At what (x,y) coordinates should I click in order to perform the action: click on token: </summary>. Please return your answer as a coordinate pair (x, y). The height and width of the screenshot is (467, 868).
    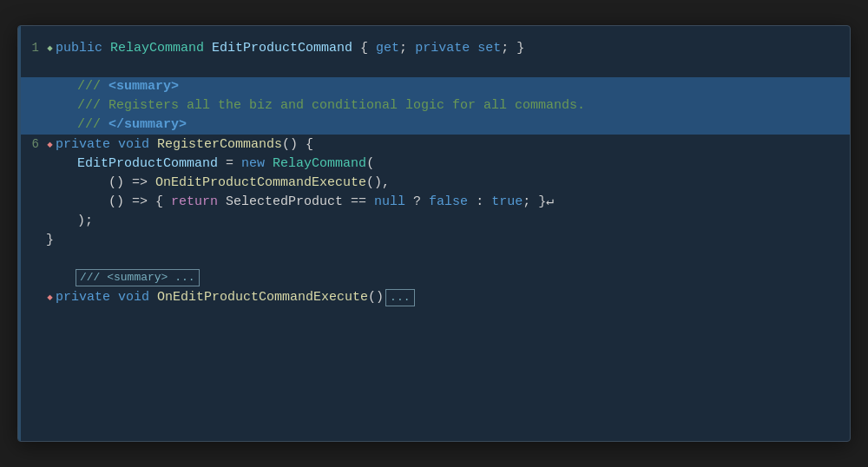
    Looking at the image, I should click on (148, 125).